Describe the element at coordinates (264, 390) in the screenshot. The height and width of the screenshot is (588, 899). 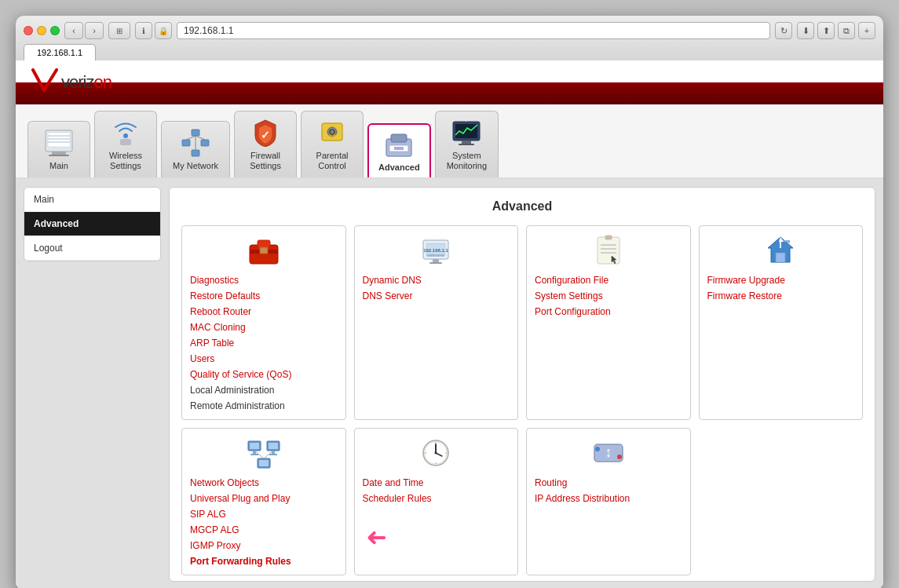
I see `local-admin-link: Local Administration` at that location.